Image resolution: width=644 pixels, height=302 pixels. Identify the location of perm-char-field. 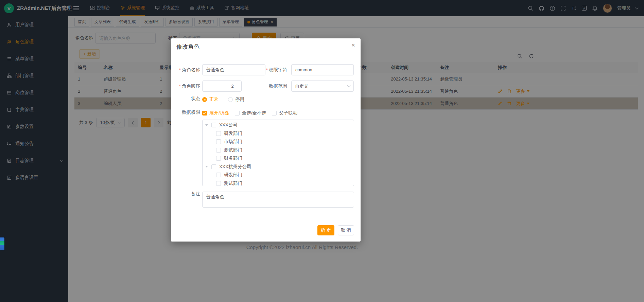
(323, 70).